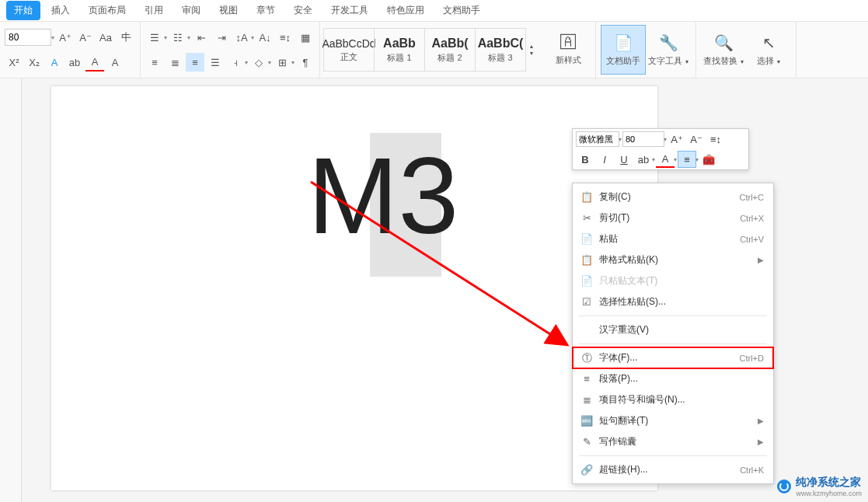 Image resolution: width=868 pixels, height=502 pixels. What do you see at coordinates (568, 50) in the screenshot?
I see `new-style-button: 🄰 新样式` at bounding box center [568, 50].